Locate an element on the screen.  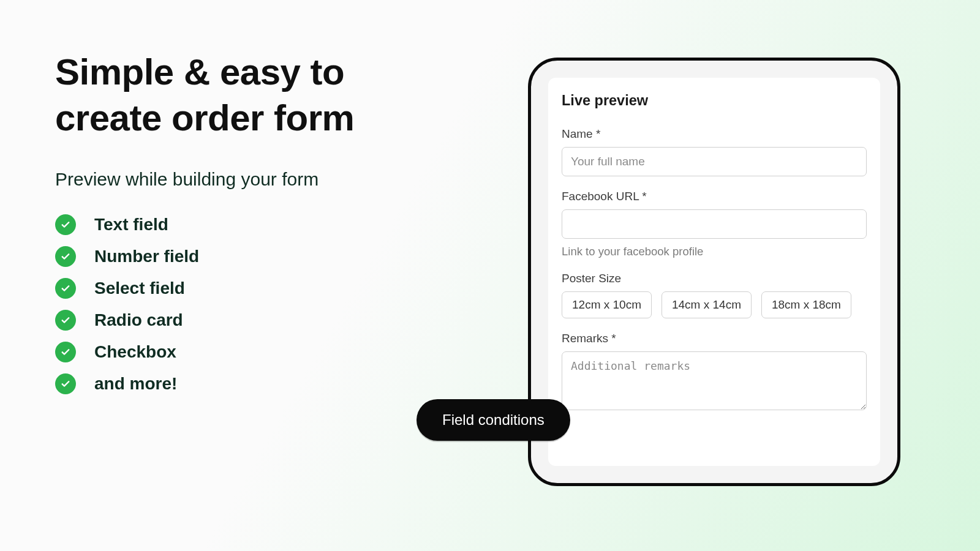
feature-item: Select field is located at coordinates (245, 288).